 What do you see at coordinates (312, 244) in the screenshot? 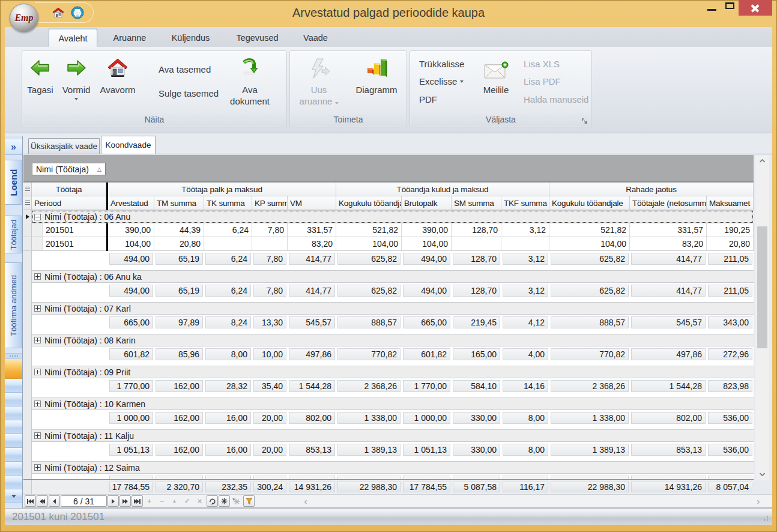
I see `data-cell: 83,20` at bounding box center [312, 244].